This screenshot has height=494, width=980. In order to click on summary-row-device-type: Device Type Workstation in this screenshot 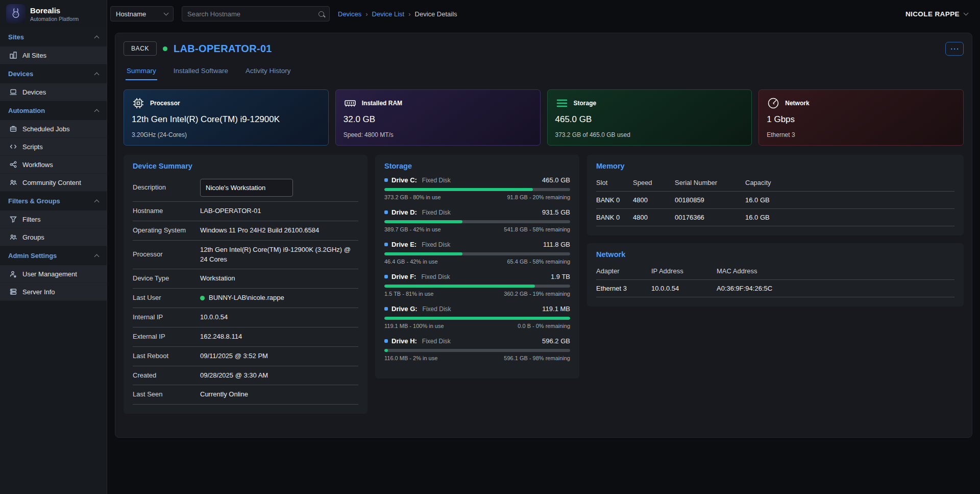, I will do `click(246, 279)`.